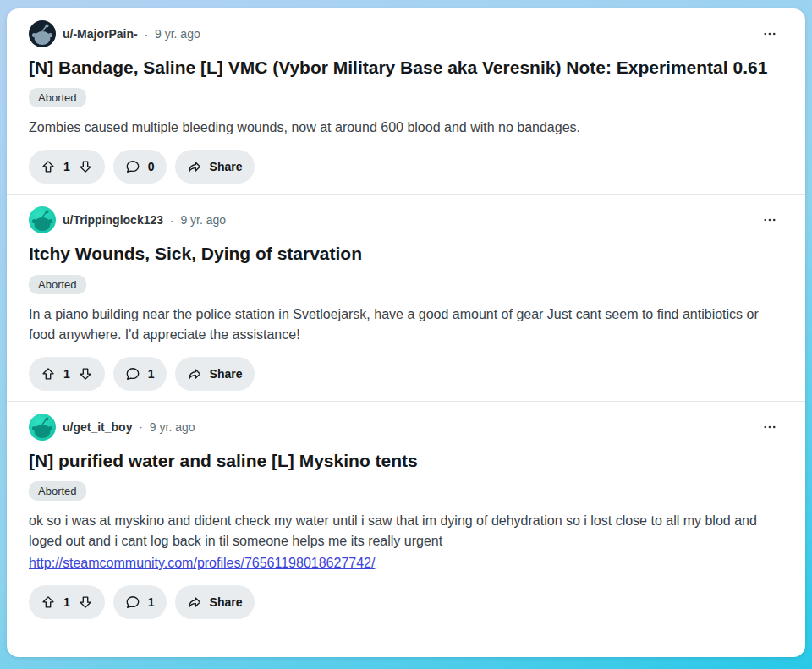  What do you see at coordinates (406, 427) in the screenshot?
I see `post-header: u/get_it_boy · 9 yr. ago` at bounding box center [406, 427].